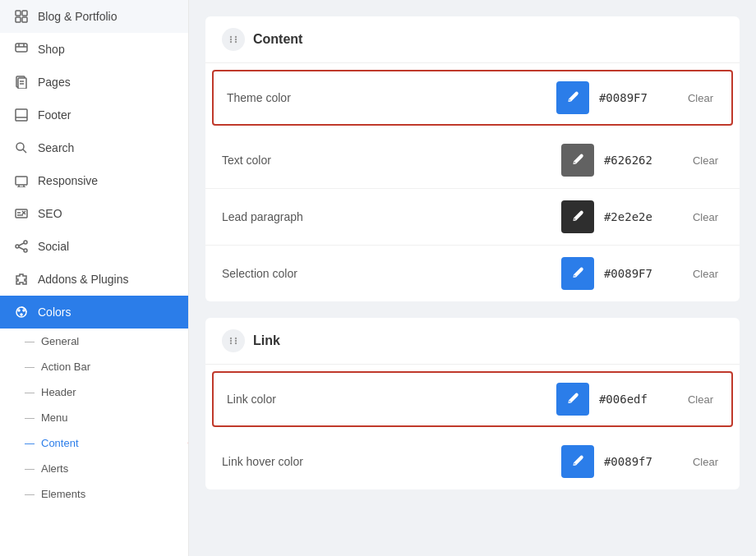  Describe the element at coordinates (641, 273) in the screenshot. I see `selection-color-value: #0089F7` at that location.